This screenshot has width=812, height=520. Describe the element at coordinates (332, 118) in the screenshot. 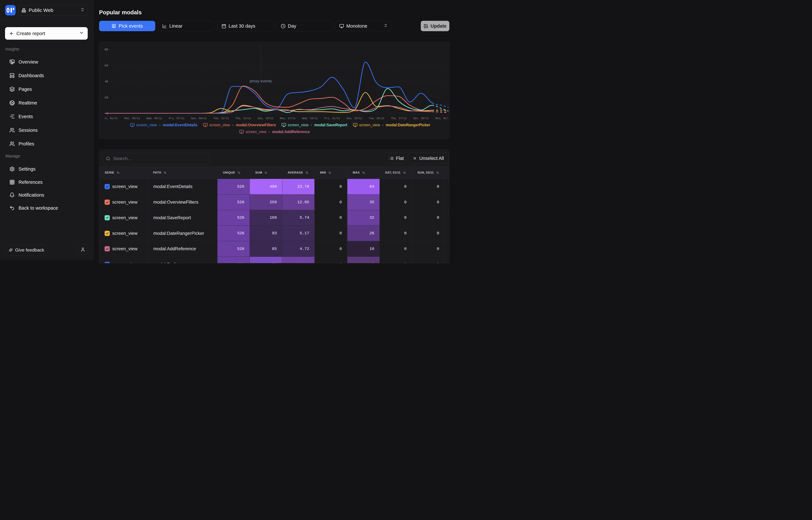

I see `svg-text: Fri, 21/11` at that location.